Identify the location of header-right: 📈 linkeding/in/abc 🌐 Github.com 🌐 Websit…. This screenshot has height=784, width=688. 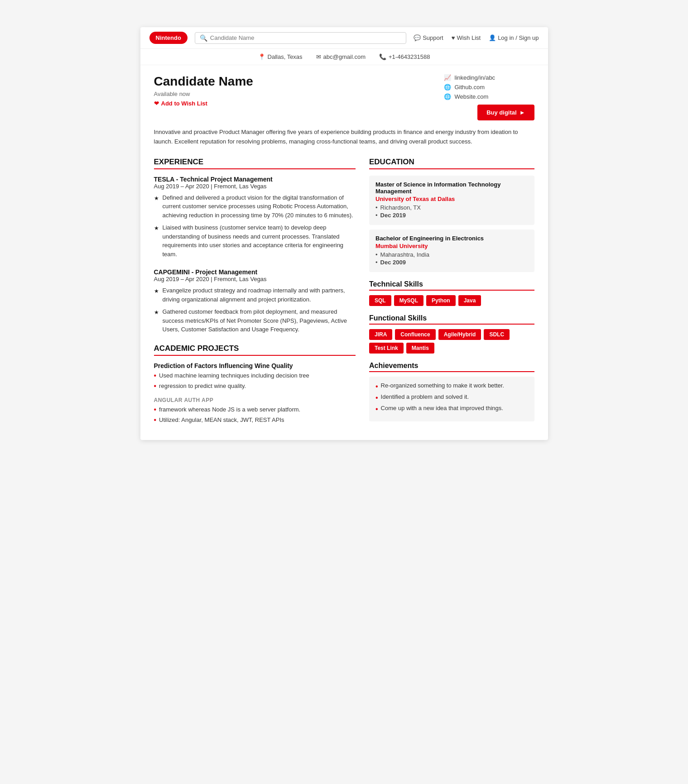
(489, 97).